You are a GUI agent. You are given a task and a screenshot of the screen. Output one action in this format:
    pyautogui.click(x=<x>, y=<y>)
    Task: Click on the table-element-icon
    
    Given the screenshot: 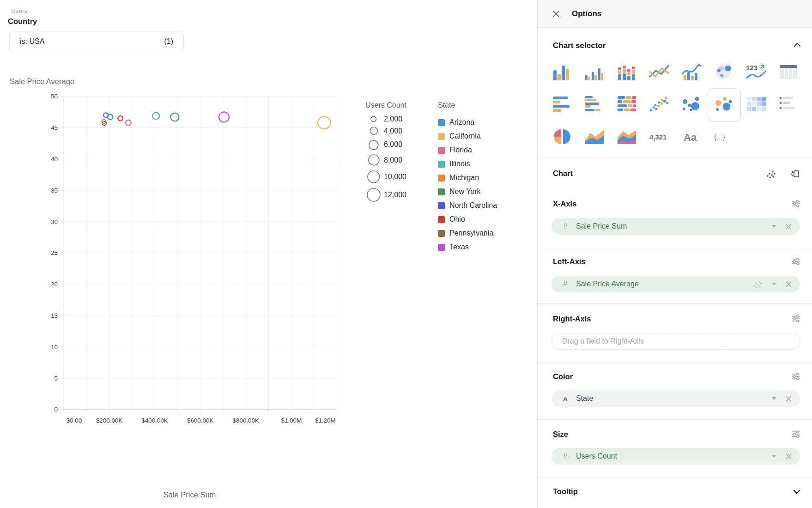 What is the action you would take?
    pyautogui.click(x=788, y=72)
    